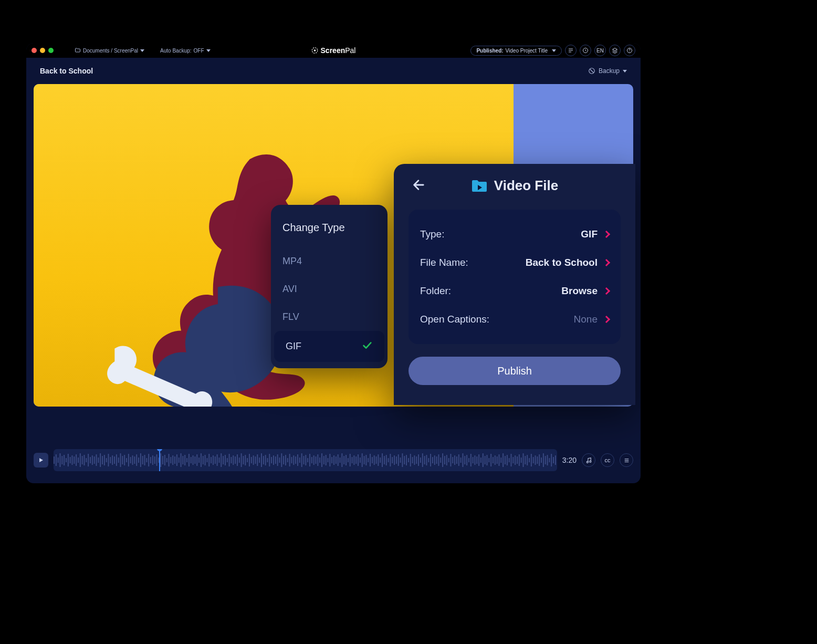 This screenshot has width=817, height=644. What do you see at coordinates (367, 347) in the screenshot?
I see `check-icon` at bounding box center [367, 347].